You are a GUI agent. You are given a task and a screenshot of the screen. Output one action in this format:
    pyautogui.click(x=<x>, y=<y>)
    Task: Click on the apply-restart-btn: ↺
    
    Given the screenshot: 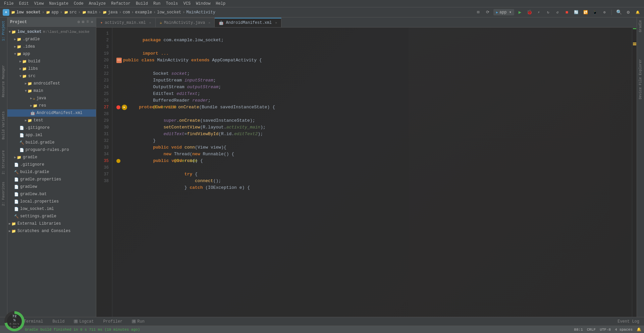 What is the action you would take?
    pyautogui.click(x=557, y=12)
    